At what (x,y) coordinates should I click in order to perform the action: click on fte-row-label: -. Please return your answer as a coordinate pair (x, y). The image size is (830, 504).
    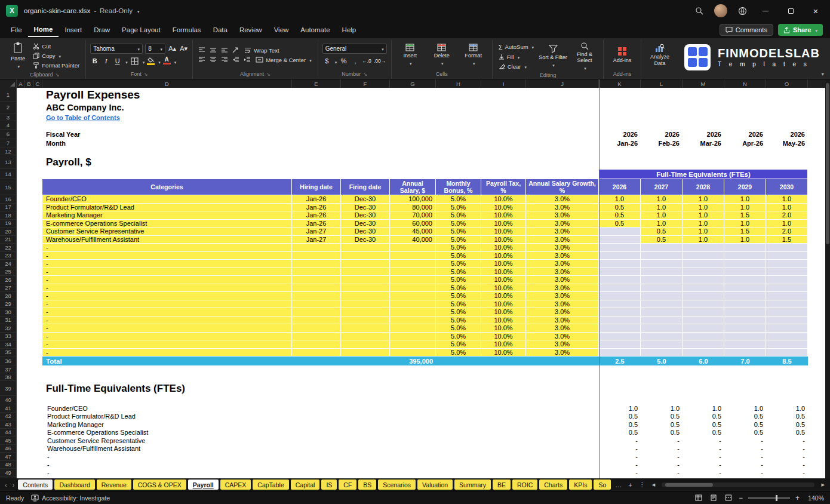
    Looking at the image, I should click on (167, 473).